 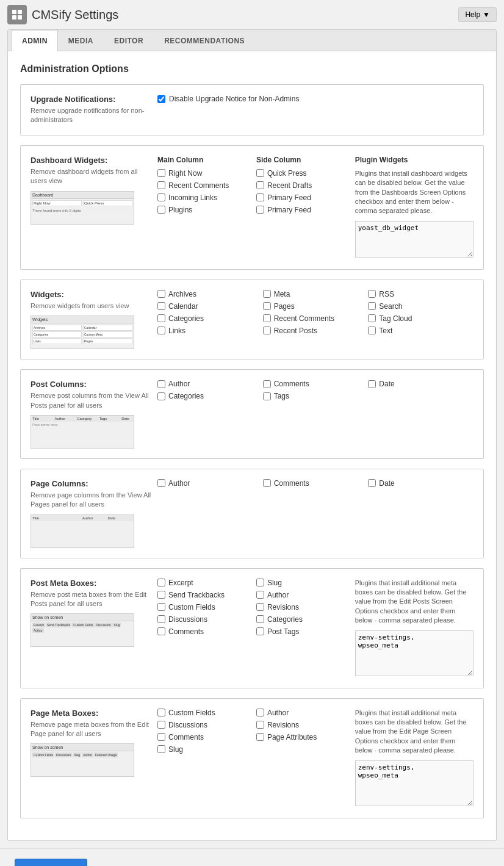 What do you see at coordinates (260, 713) in the screenshot?
I see `page-author-meta-checkbox` at bounding box center [260, 713].